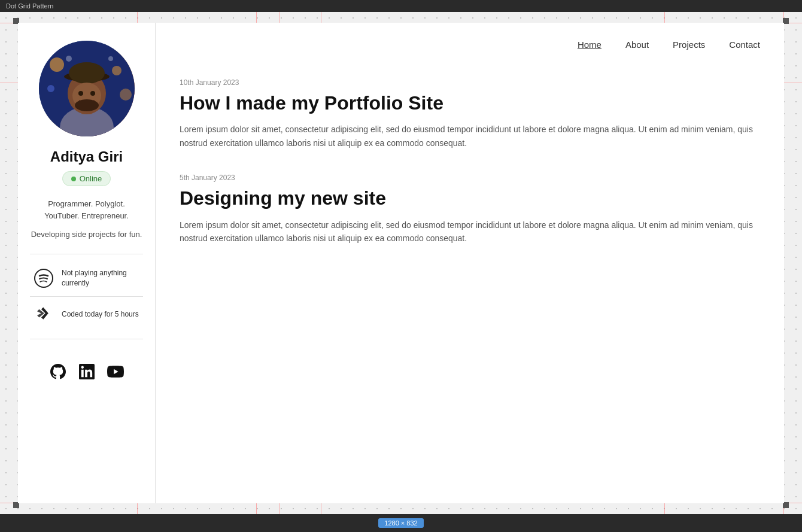 This screenshot has height=532, width=802. What do you see at coordinates (86, 279) in the screenshot?
I see `spotify-activity: Not playing anything currently` at bounding box center [86, 279].